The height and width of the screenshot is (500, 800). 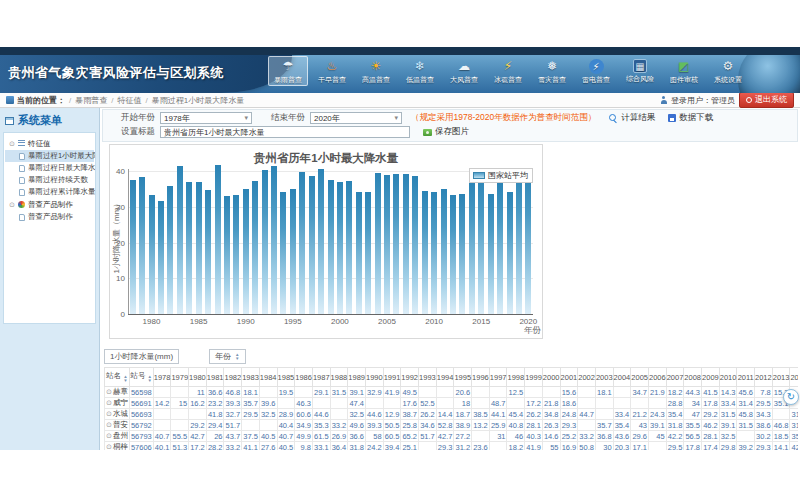 I want to click on sidebar-item: 暴雨过程日最大降水量, so click(x=50, y=168).